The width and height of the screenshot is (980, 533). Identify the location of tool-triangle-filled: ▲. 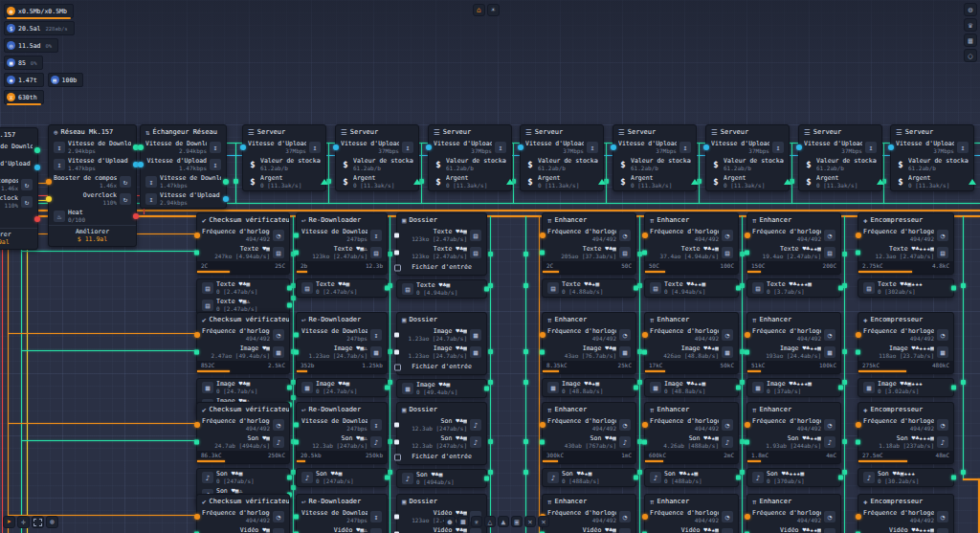
(503, 522).